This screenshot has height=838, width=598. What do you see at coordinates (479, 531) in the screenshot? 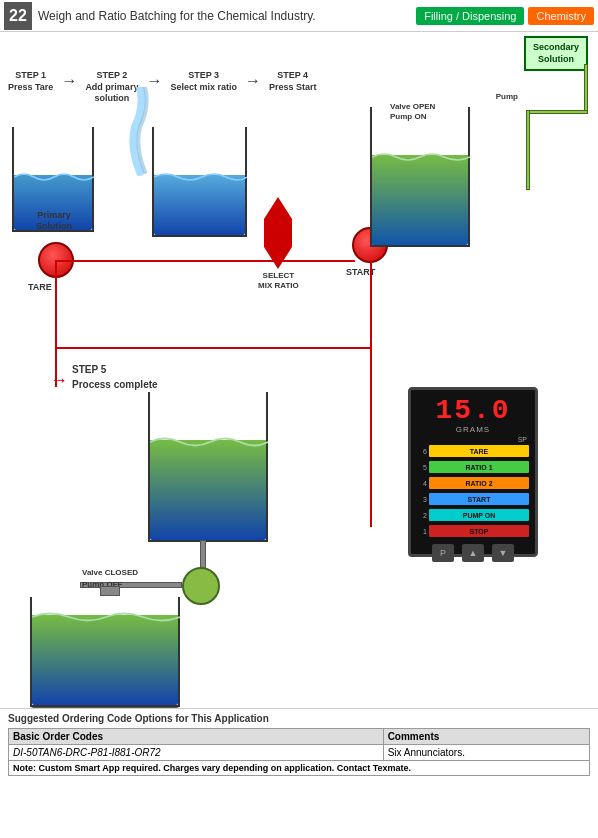
I see `ctrl-btn-stop: STOP` at bounding box center [479, 531].